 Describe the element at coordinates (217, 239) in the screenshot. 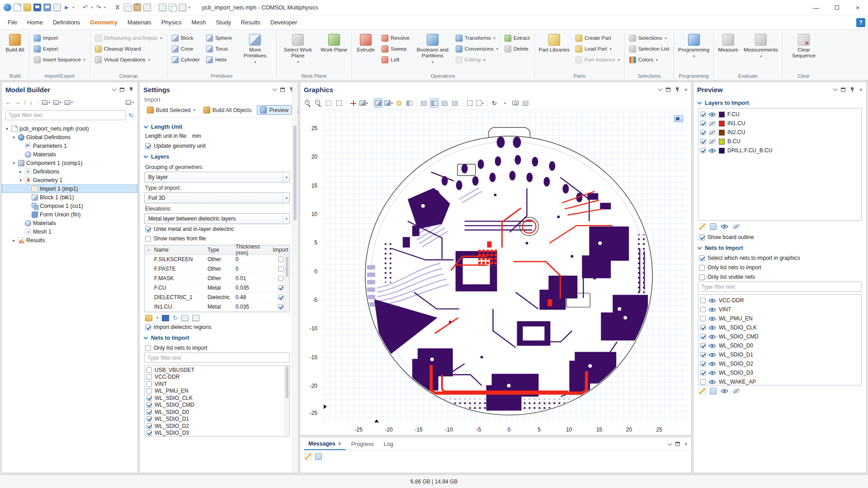

I see `show-names-row: Show names from file` at that location.